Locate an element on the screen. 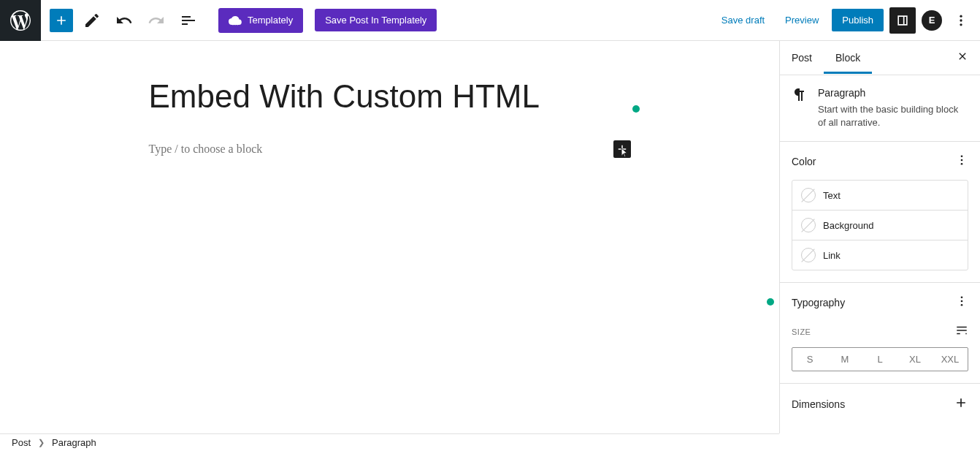 The image size is (980, 451). tools-button is located at coordinates (92, 20).